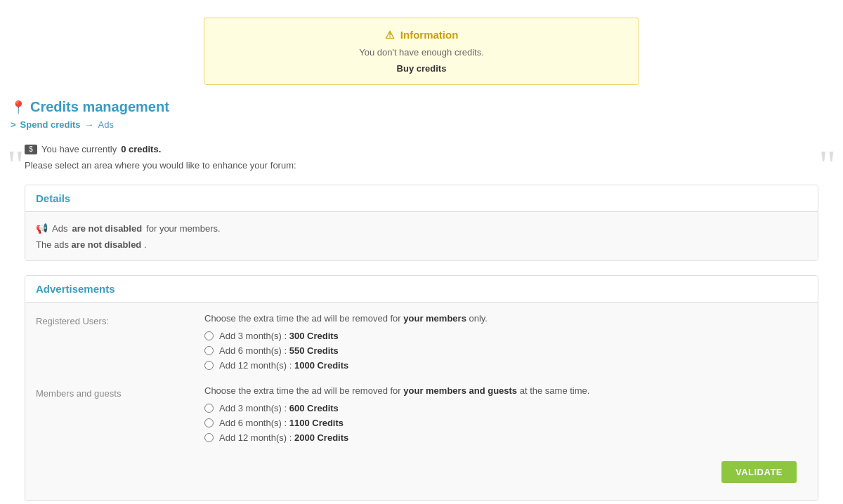 This screenshot has height=504, width=843. What do you see at coordinates (31, 150) in the screenshot?
I see `dollar-icon: $` at bounding box center [31, 150].